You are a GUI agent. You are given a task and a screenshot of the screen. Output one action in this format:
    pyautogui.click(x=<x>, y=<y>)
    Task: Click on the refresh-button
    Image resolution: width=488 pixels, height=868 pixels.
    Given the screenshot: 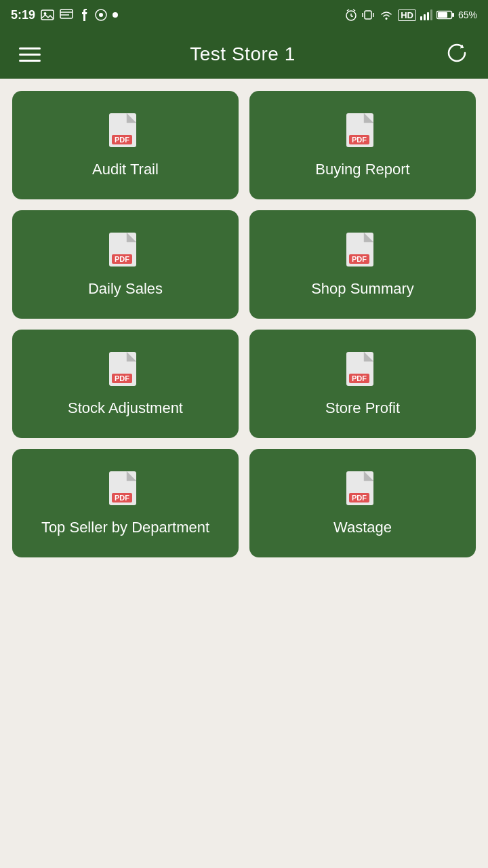 What is the action you would take?
    pyautogui.click(x=457, y=54)
    